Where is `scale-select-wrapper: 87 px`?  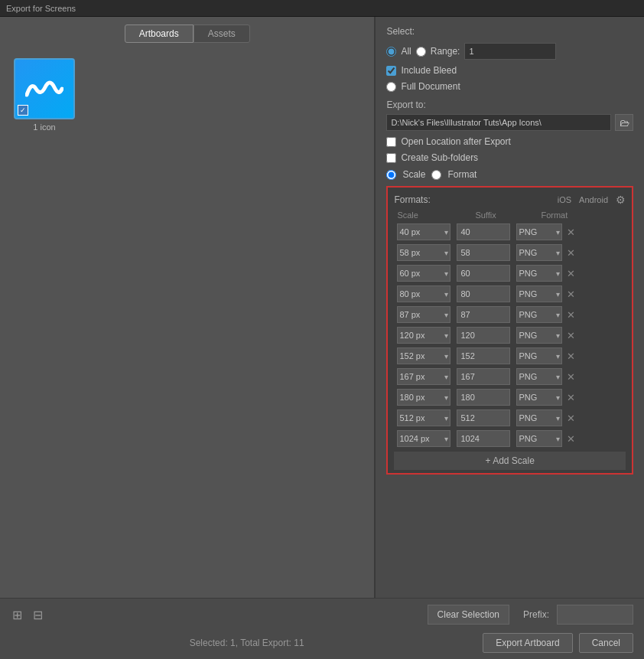 scale-select-wrapper: 87 px is located at coordinates (424, 315).